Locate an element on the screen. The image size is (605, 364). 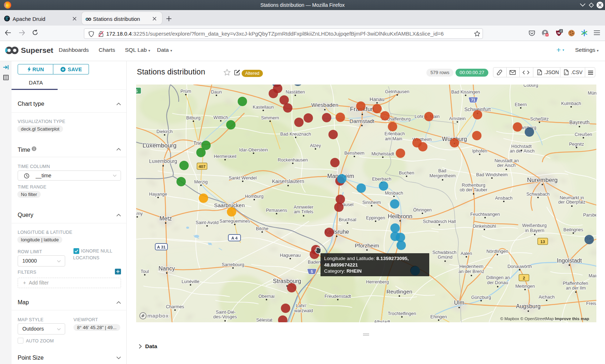
svg-text: in Bayern is located at coordinates (535, 231).